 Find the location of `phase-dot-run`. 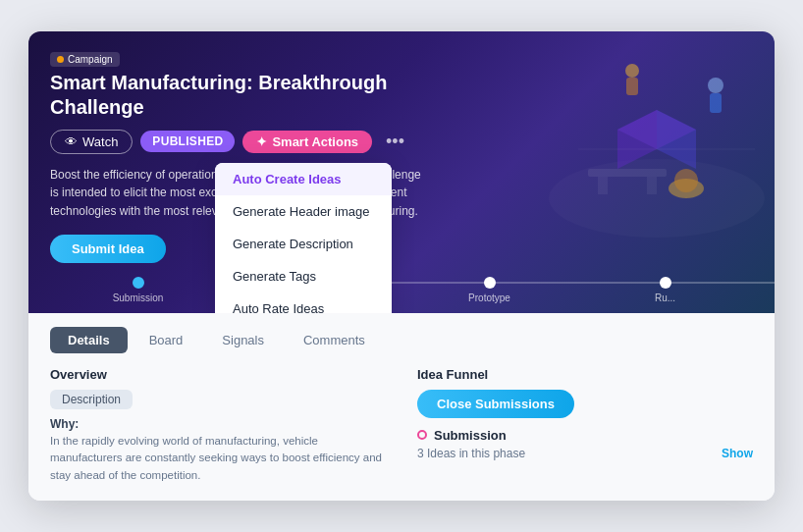

phase-dot-run is located at coordinates (666, 283).